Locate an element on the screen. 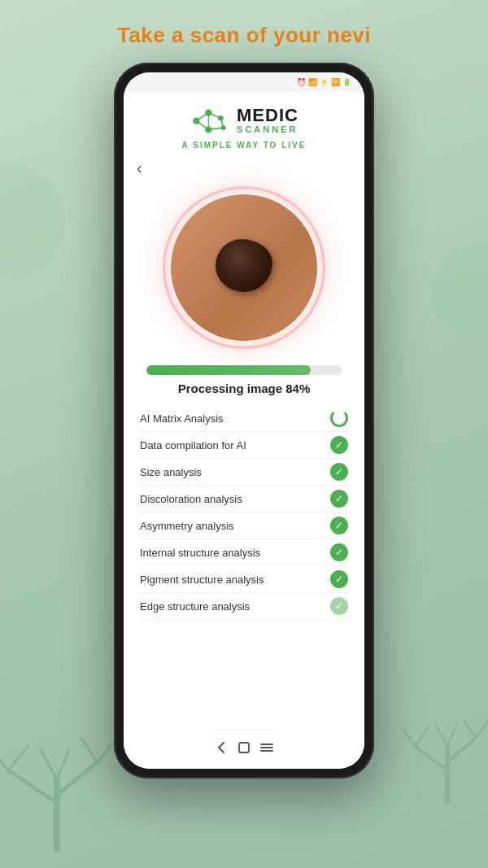  wifi-icon: 🛜 is located at coordinates (335, 82).